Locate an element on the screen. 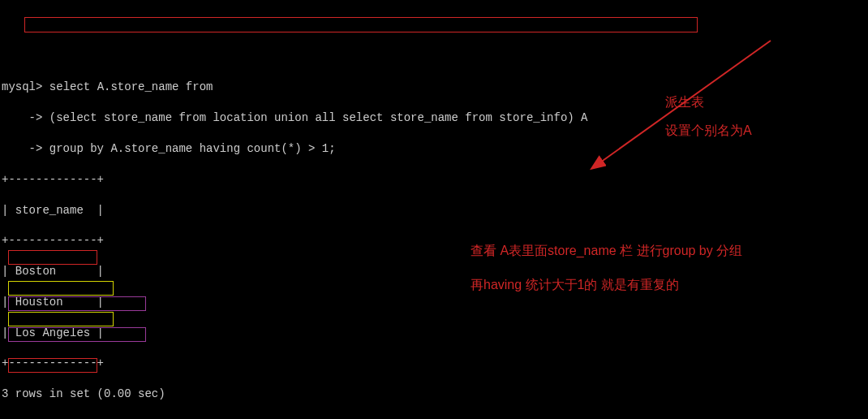  annotation-alias: 设置个别名为A is located at coordinates (709, 131).